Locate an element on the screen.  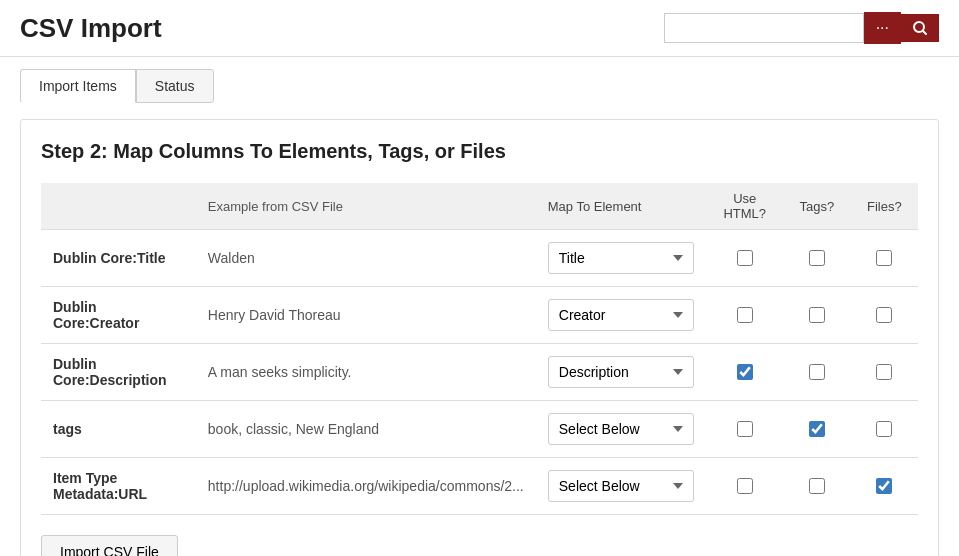
table-header-row: Example from CSV File Map To Element Use… is located at coordinates (480, 206).